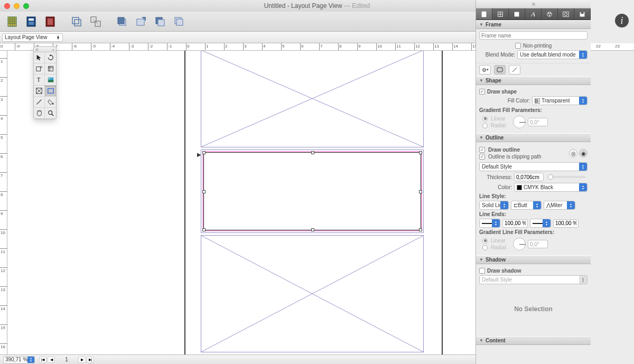 The image size is (634, 364). What do you see at coordinates (534, 309) in the screenshot?
I see `shadow-no-selection: No Selection` at bounding box center [534, 309].